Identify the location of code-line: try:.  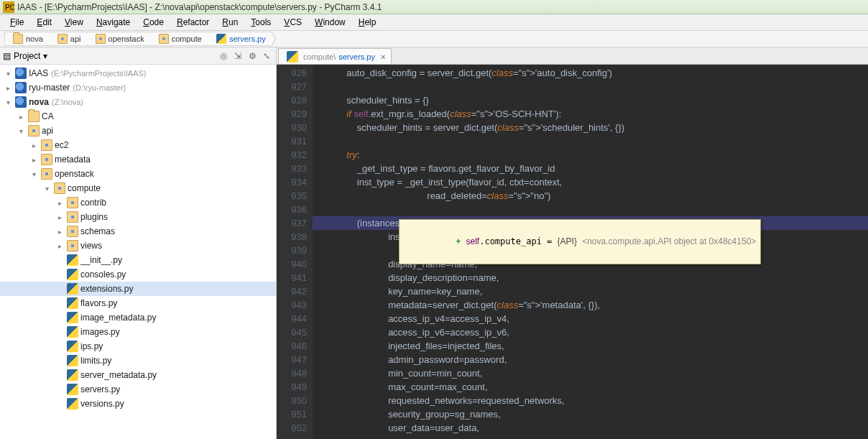
(591, 155).